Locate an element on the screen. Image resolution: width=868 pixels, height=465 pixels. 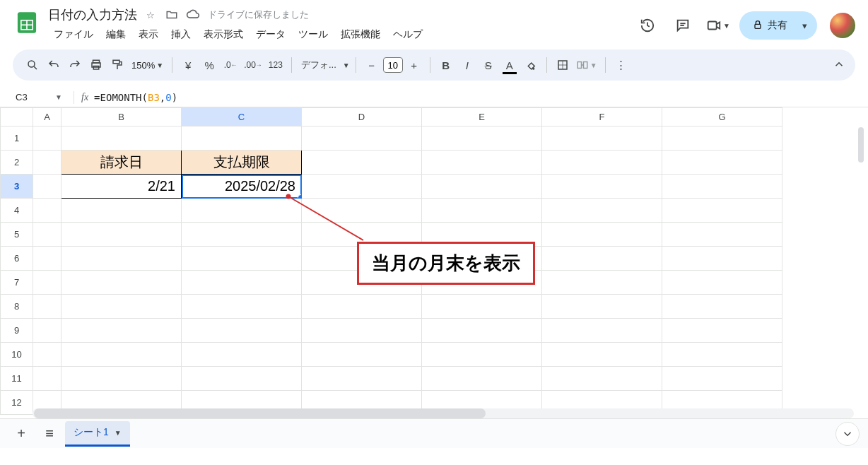
save-status: ドライブに保存しました is located at coordinates (259, 15).